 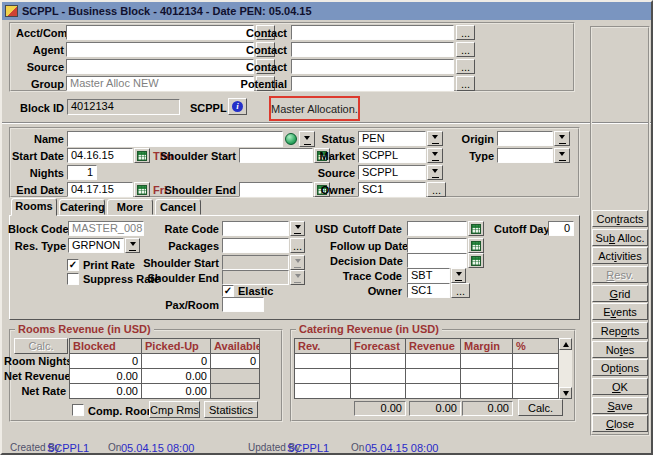 What do you see at coordinates (620, 406) in the screenshot?
I see `save-button: Save` at bounding box center [620, 406].